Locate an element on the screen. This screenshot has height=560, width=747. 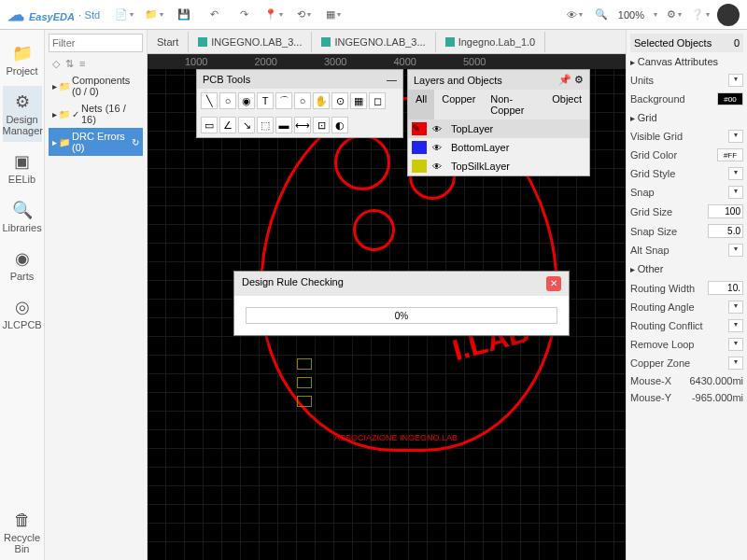
folder-icon: 📁▾ is located at coordinates (154, 15).